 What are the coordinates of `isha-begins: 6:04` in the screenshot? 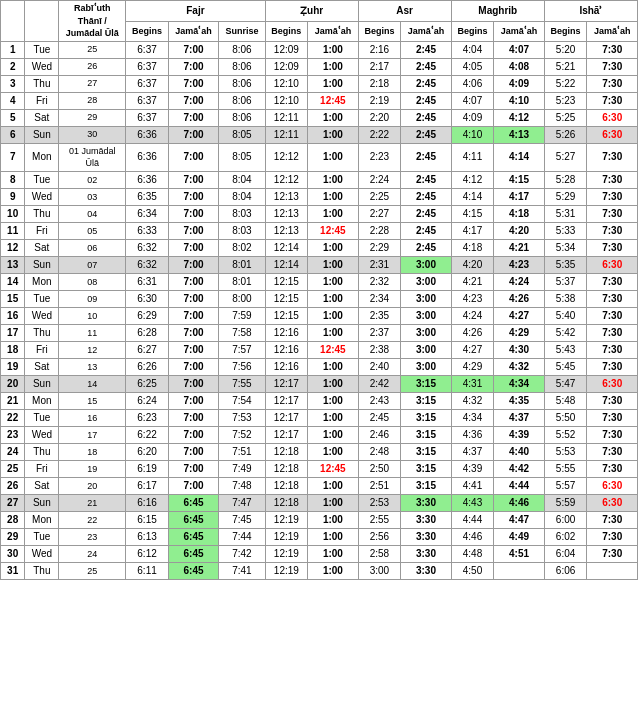 It's located at (566, 554).